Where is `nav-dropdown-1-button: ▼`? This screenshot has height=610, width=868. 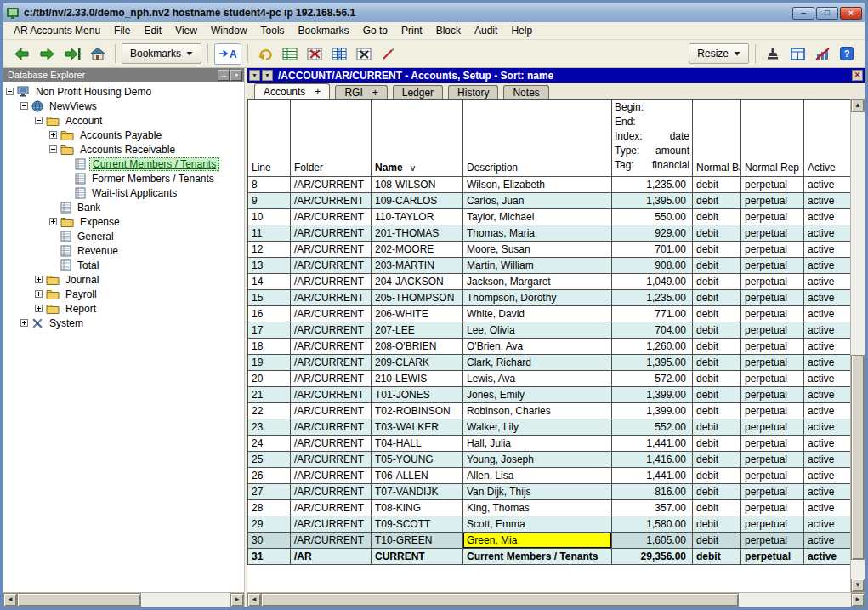 nav-dropdown-1-button: ▼ is located at coordinates (255, 75).